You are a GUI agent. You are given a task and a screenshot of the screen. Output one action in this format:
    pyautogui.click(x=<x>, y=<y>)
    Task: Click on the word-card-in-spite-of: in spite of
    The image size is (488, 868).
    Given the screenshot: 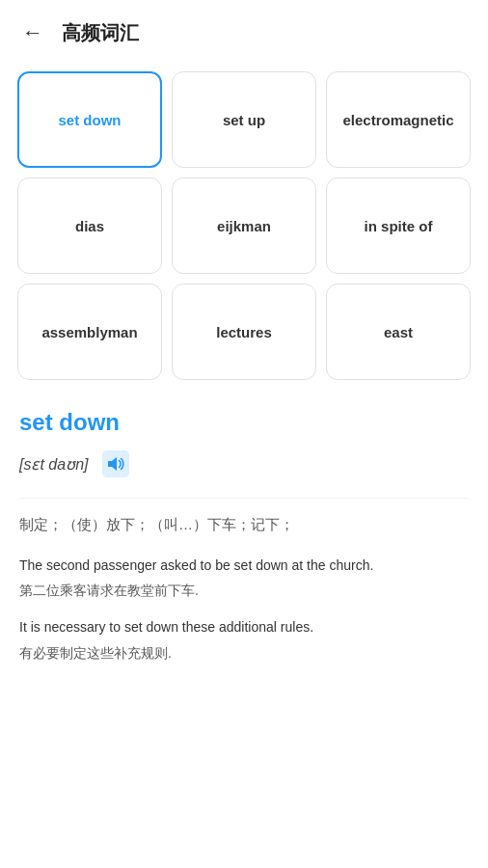 What is the action you would take?
    pyautogui.click(x=398, y=226)
    